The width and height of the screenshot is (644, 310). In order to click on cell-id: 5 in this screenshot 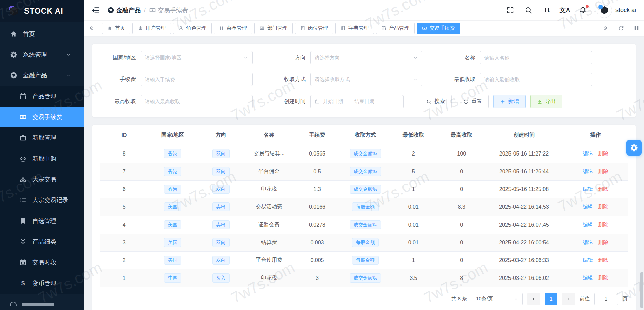, I will do `click(124, 207)`.